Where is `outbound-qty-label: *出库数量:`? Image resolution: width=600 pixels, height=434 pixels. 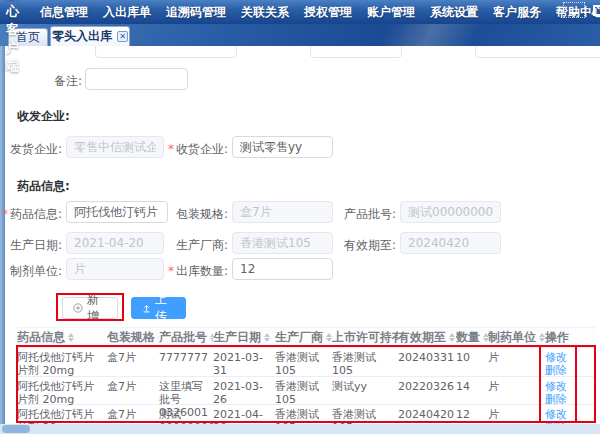
outbound-qty-label: *出库数量: is located at coordinates (195, 272).